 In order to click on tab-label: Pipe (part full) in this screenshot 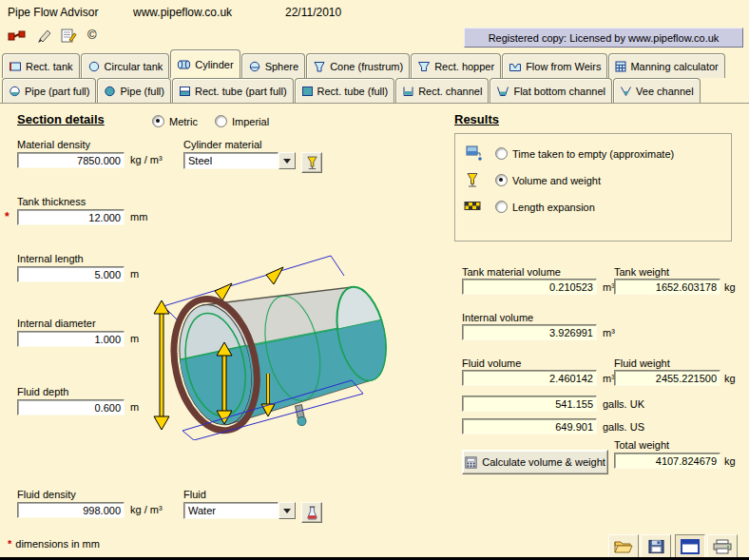, I will do `click(57, 91)`.